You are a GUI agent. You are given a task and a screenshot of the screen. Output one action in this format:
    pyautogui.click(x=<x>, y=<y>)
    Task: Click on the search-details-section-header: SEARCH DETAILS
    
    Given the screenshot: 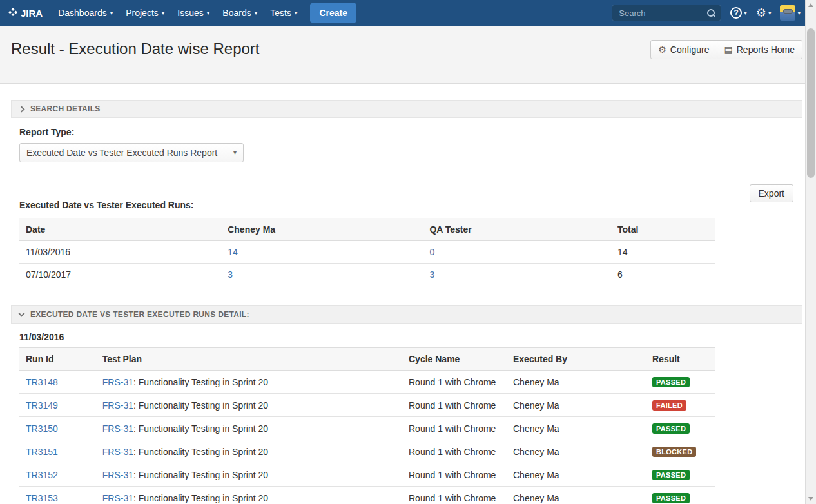 What is the action you would take?
    pyautogui.click(x=407, y=109)
    